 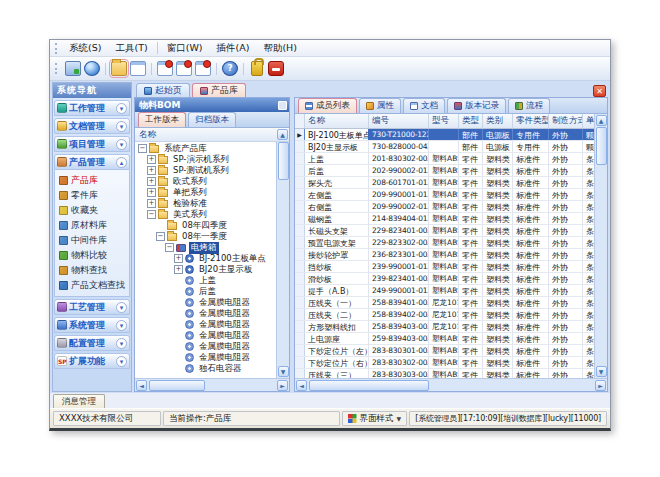 I want to click on table-cell: 730-828000-04X, so click(x=399, y=146).